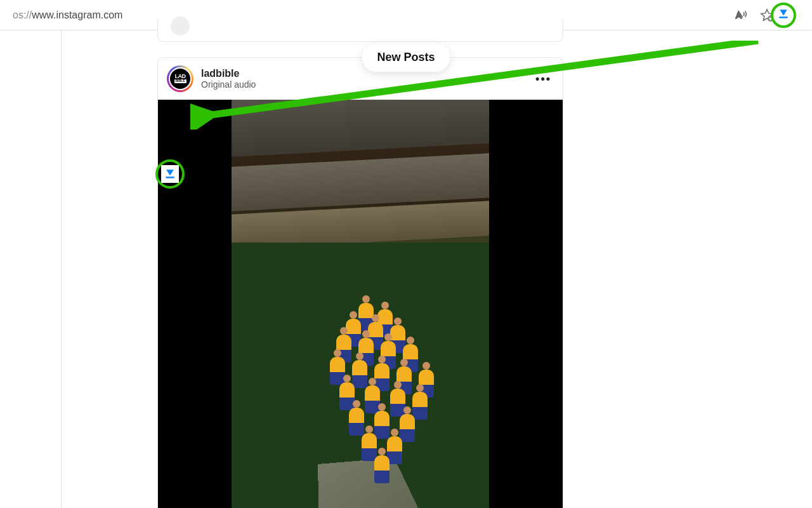 The width and height of the screenshot is (812, 508). Describe the element at coordinates (374, 389) in the screenshot. I see `video-content-crowd` at that location.